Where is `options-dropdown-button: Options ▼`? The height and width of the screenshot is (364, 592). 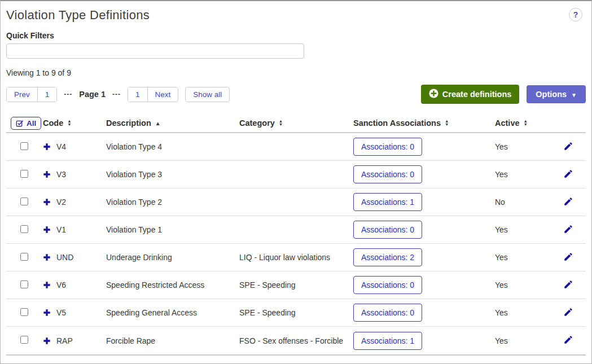
options-dropdown-button: Options ▼ is located at coordinates (556, 94).